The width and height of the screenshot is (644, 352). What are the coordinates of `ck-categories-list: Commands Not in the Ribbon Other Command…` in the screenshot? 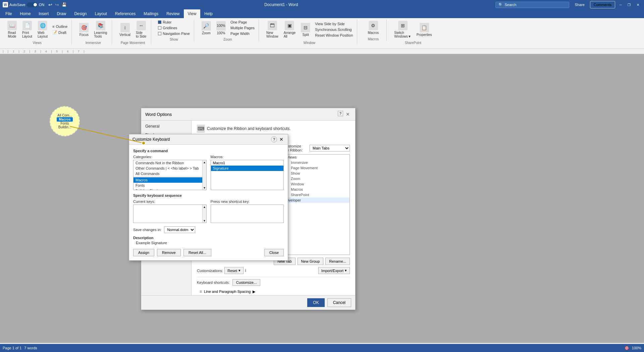 It's located at (170, 175).